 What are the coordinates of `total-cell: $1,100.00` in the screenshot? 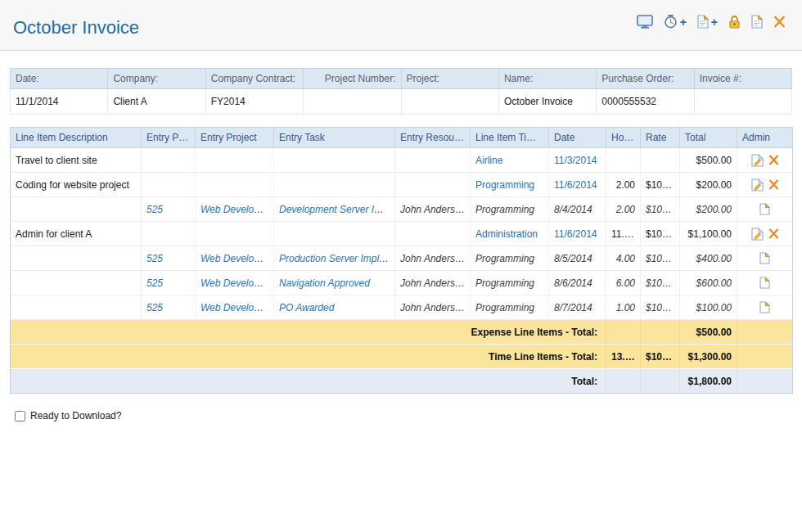 It's located at (709, 234).